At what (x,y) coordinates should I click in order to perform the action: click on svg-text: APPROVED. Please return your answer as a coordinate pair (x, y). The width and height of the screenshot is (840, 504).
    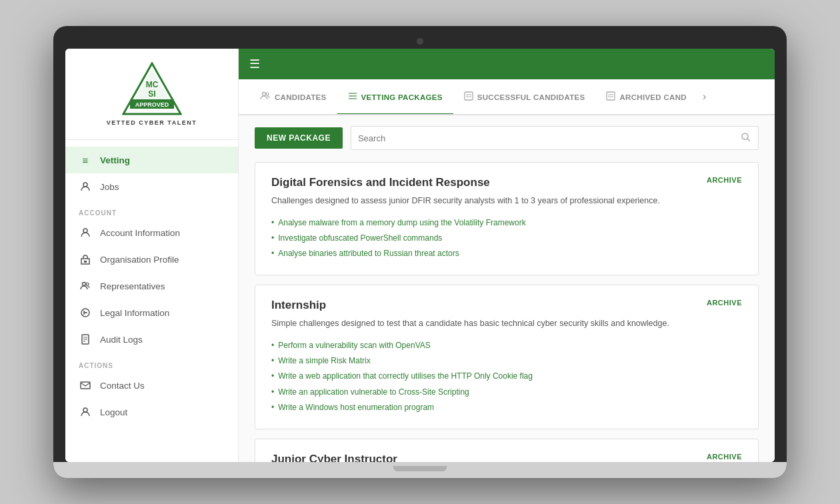
    Looking at the image, I should click on (152, 105).